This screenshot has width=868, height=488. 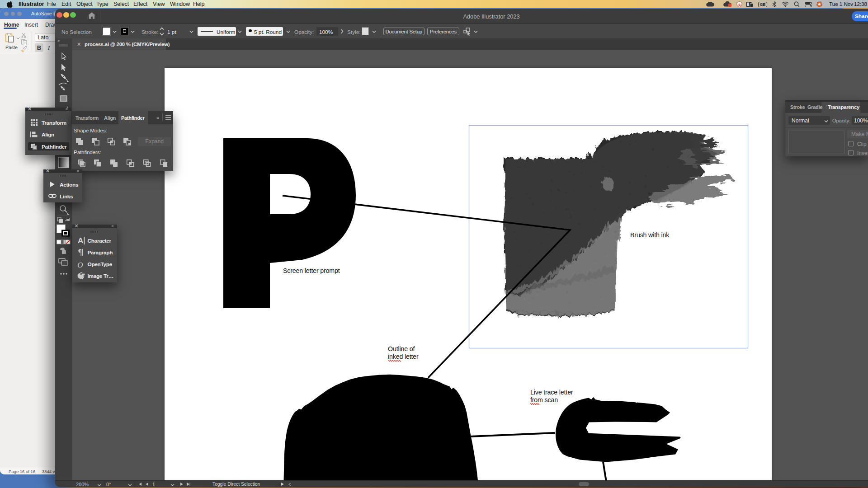 What do you see at coordinates (80, 240) in the screenshot?
I see `svg-text: A` at bounding box center [80, 240].